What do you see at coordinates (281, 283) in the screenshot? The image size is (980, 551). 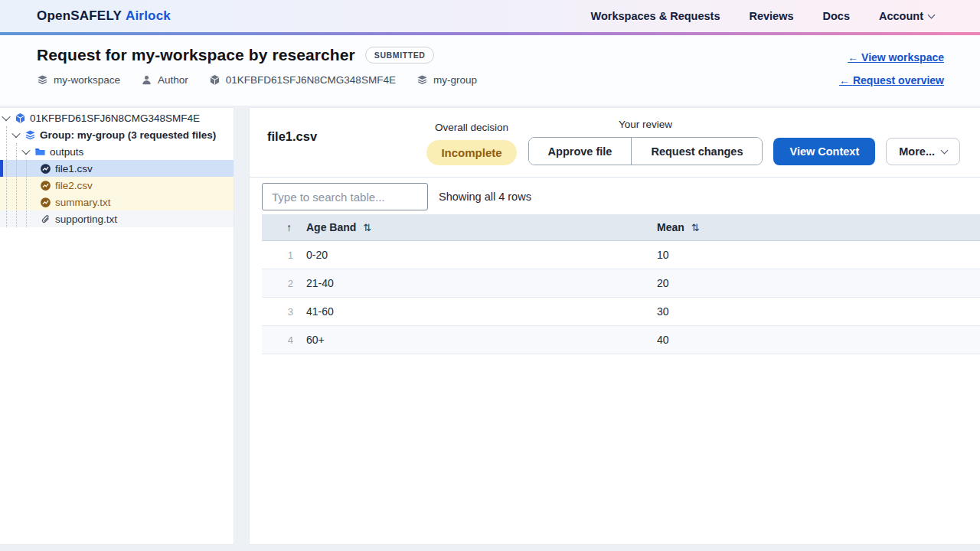 I see `row-number: 2` at bounding box center [281, 283].